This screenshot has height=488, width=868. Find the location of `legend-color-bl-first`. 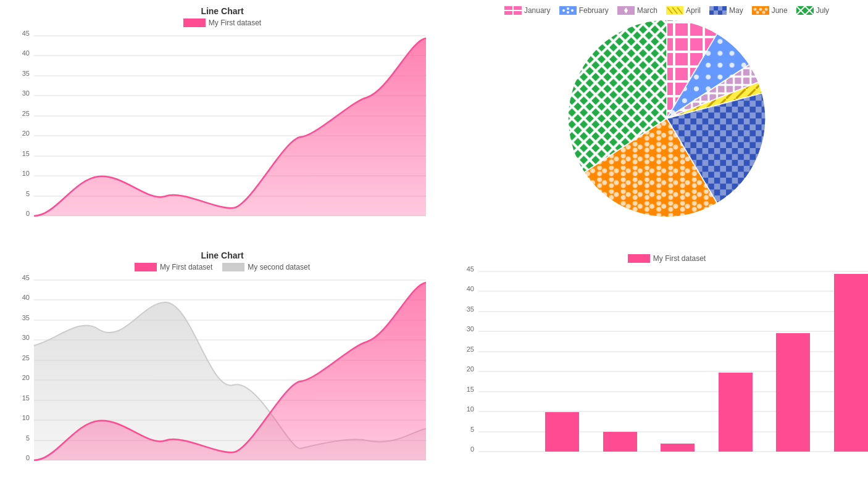

legend-color-bl-first is located at coordinates (146, 267).